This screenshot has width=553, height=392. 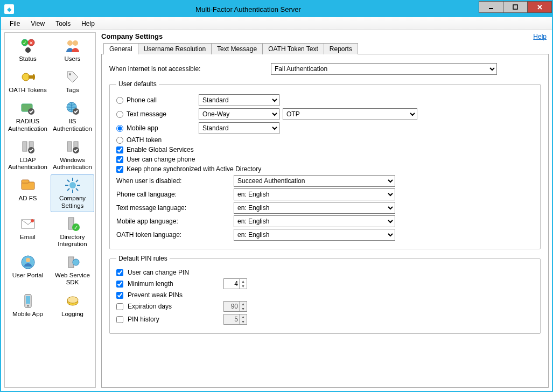 What do you see at coordinates (120, 114) in the screenshot?
I see `radio-text-message` at bounding box center [120, 114].